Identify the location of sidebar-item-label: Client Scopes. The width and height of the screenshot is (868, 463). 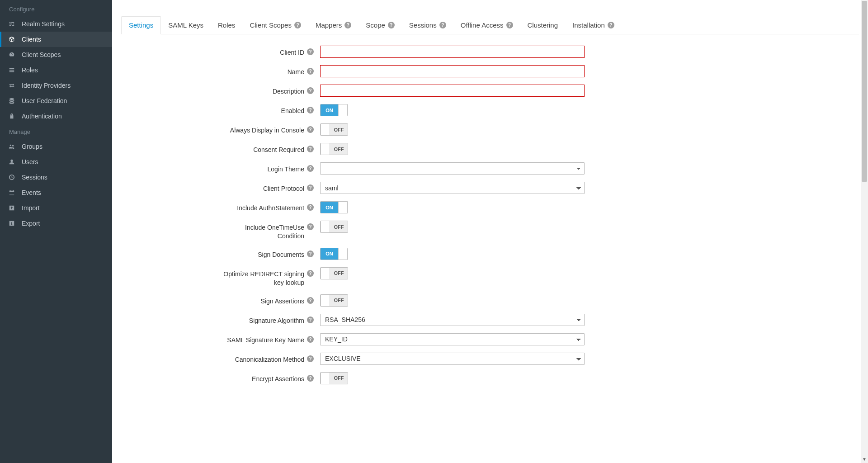
(41, 55).